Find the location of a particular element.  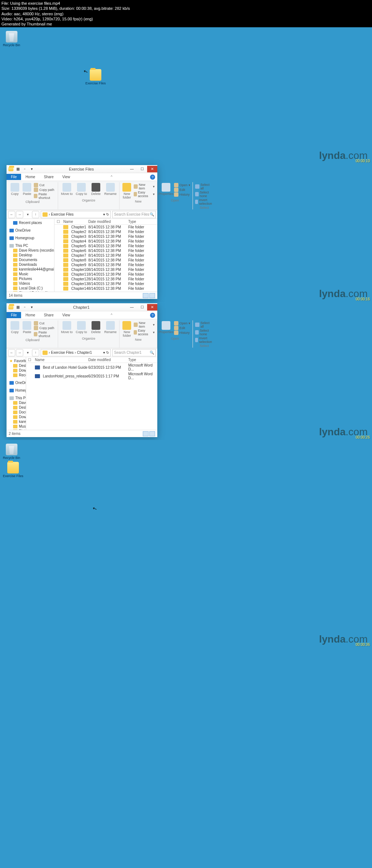

explorer-window-exercise-files: ▦ ▫ ▾ Exercise Files — ☐ ✕ File Home Sha… is located at coordinates (82, 232).